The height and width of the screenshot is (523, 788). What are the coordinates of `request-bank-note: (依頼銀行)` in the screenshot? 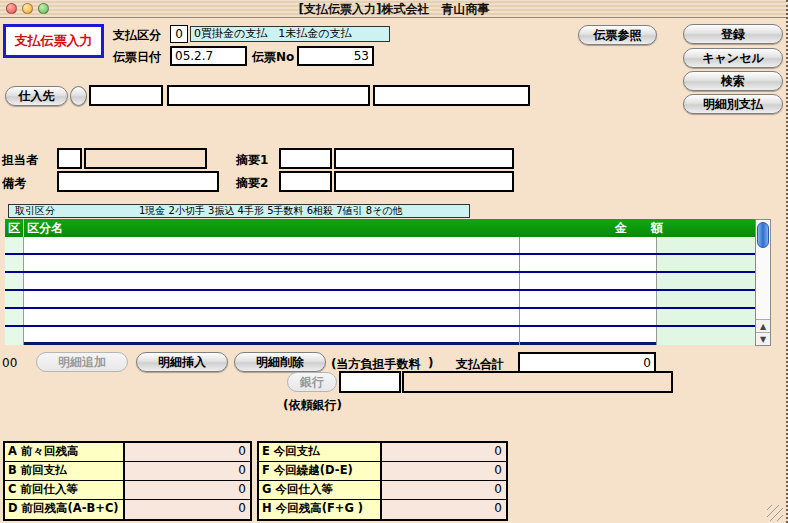 It's located at (312, 406).